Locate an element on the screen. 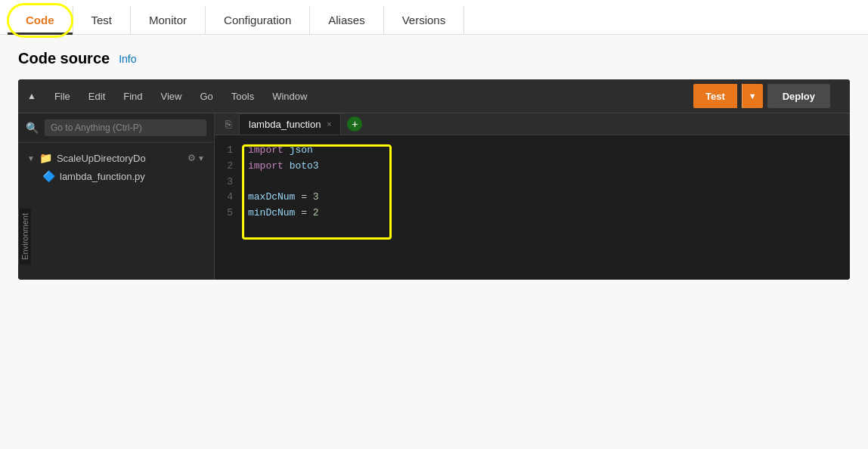 The height and width of the screenshot is (449, 868). tab-aliases: Aliases is located at coordinates (346, 20).